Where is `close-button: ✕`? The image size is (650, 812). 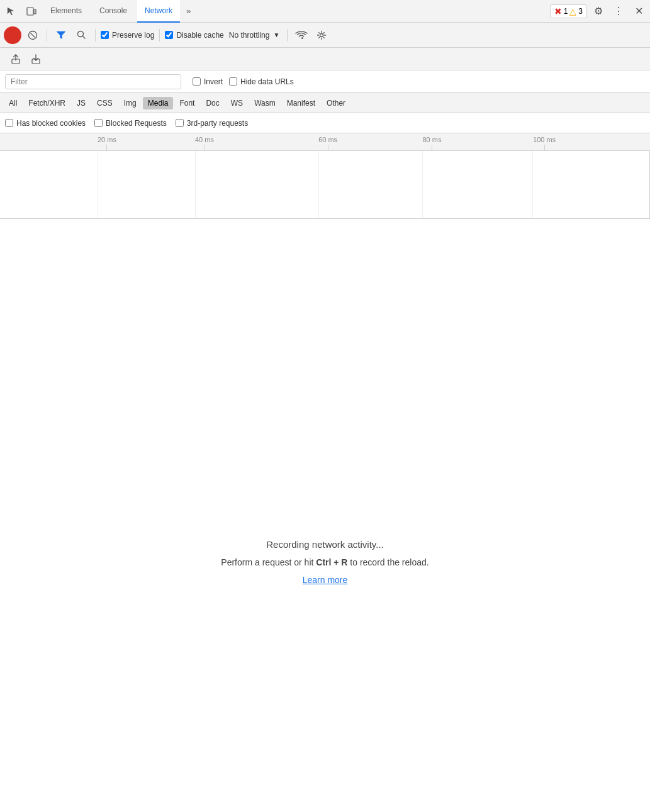 close-button: ✕ is located at coordinates (639, 11).